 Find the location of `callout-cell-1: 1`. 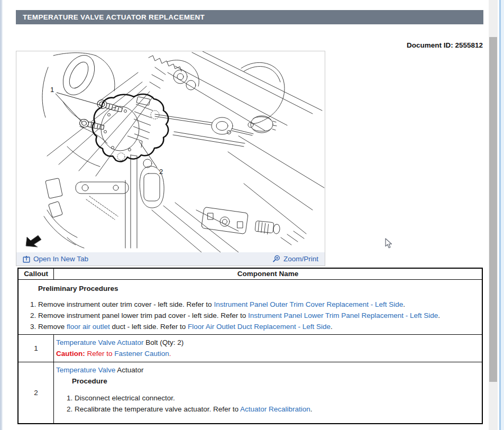

callout-cell-1: 1 is located at coordinates (36, 348).